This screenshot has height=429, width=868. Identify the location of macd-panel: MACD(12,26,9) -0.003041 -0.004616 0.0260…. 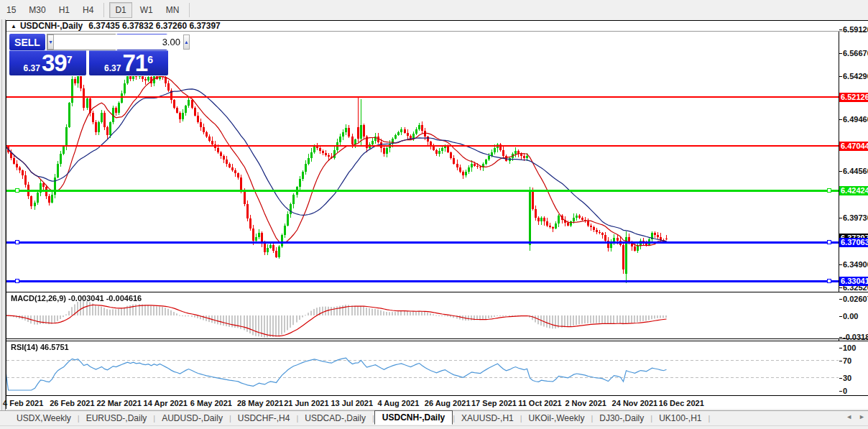
(437, 315).